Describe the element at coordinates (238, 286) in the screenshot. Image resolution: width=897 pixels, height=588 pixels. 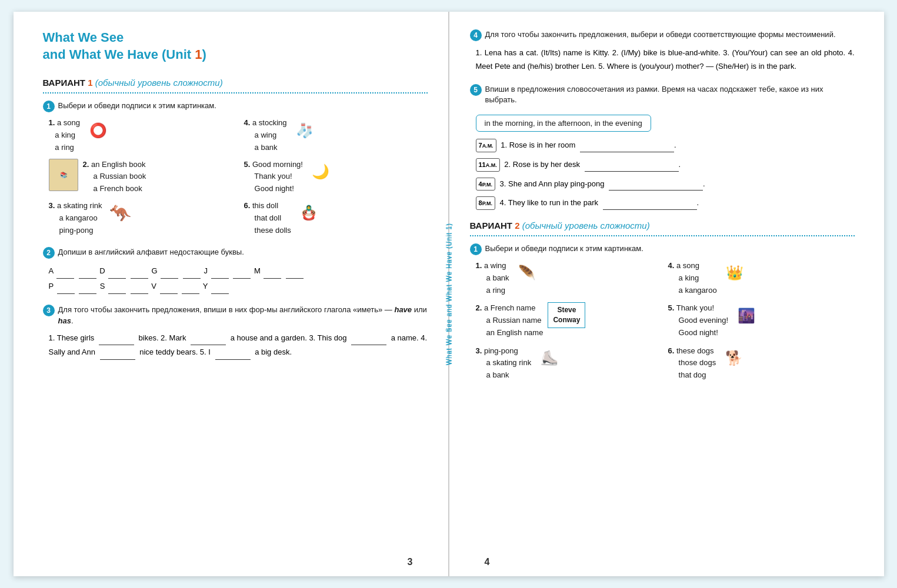
I see `alphabet-line2: P S V Y` at that location.